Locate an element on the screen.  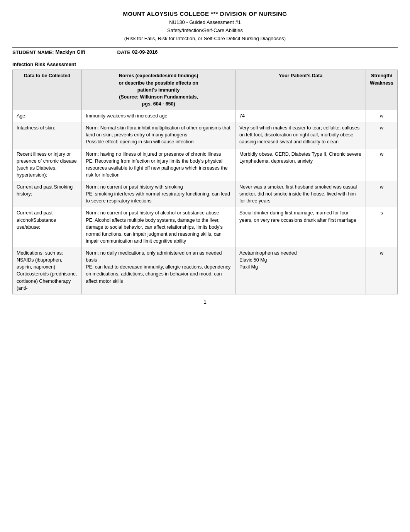
header-line3: Safety/Infection/Self-Care Abilities is located at coordinates (205, 31).